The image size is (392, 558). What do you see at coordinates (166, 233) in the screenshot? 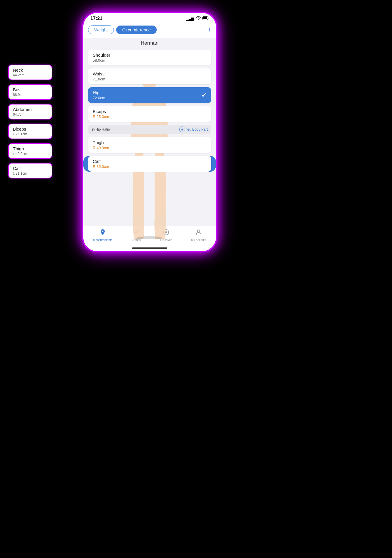
I see `discover-icon` at bounding box center [166, 233].